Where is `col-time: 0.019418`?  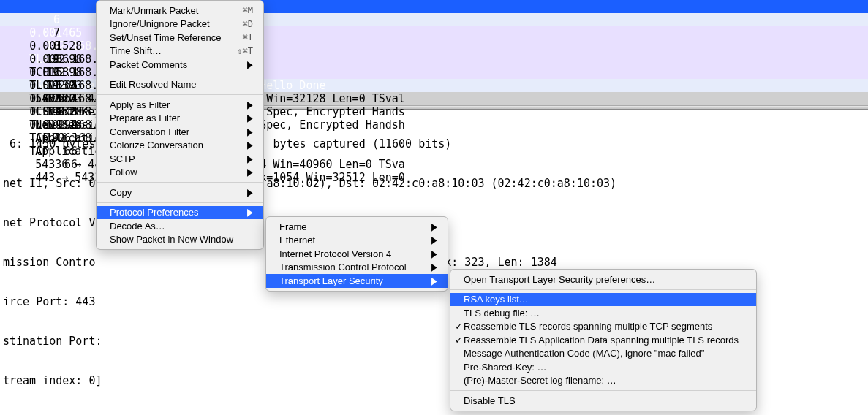 col-time: 0.019418 is located at coordinates (60, 125).